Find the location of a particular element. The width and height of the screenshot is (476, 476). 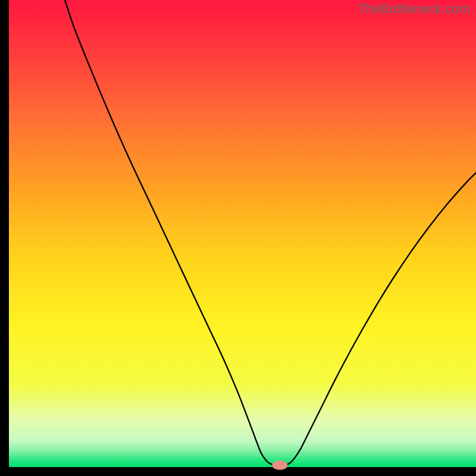

left-axis-border is located at coordinates (5, 238).